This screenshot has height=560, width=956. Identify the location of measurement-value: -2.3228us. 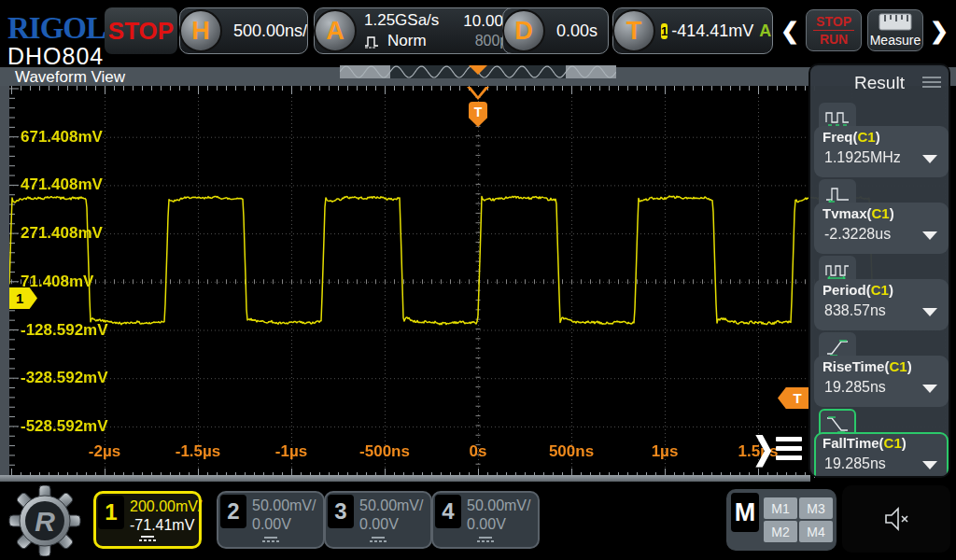
(857, 234).